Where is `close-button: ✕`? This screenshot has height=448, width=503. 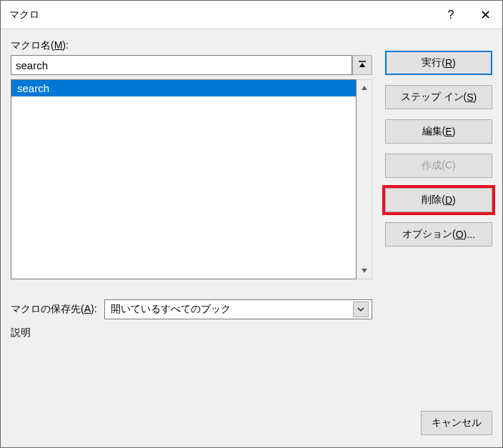 close-button: ✕ is located at coordinates (485, 15).